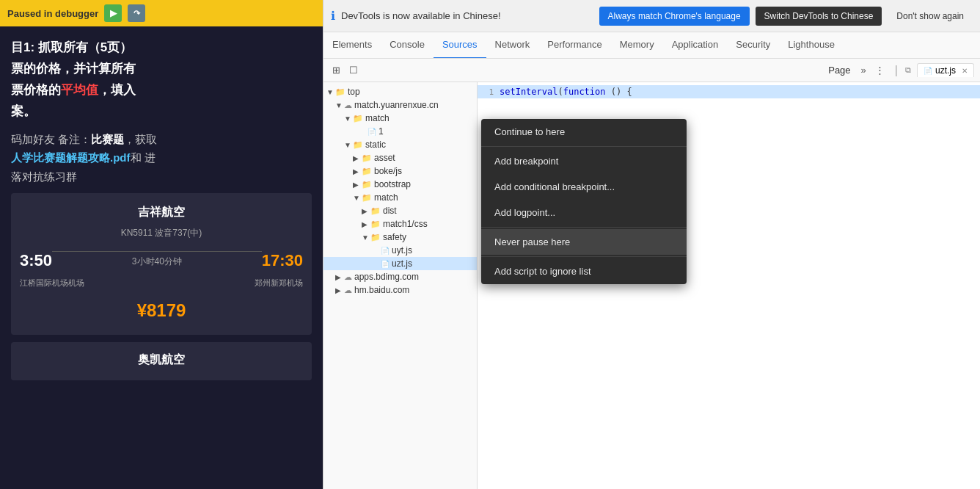 This screenshot has height=489, width=980. What do you see at coordinates (401, 237) in the screenshot?
I see `tree-safety-folder: ▼ 📁 safety` at bounding box center [401, 237].